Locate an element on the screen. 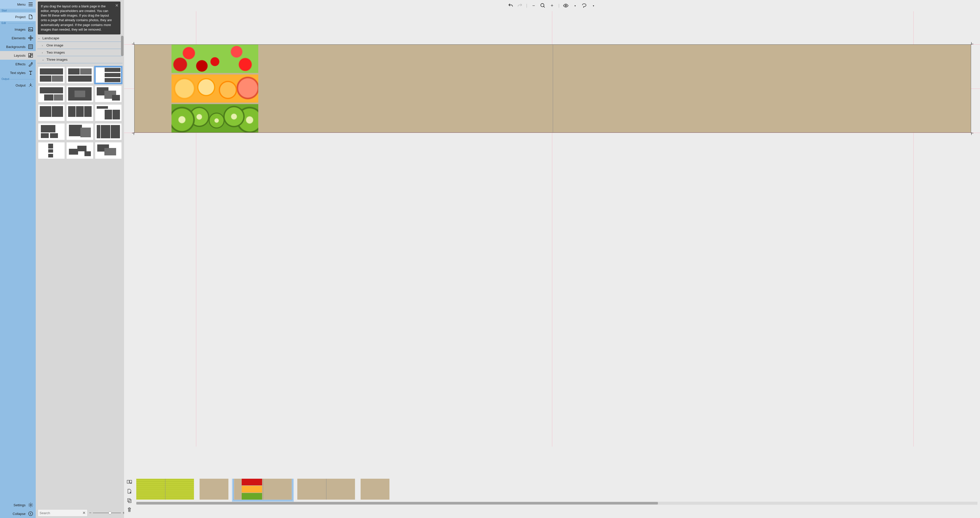 Image resolution: width=980 pixels, height=518 pixels. group-start: Start is located at coordinates (18, 11).